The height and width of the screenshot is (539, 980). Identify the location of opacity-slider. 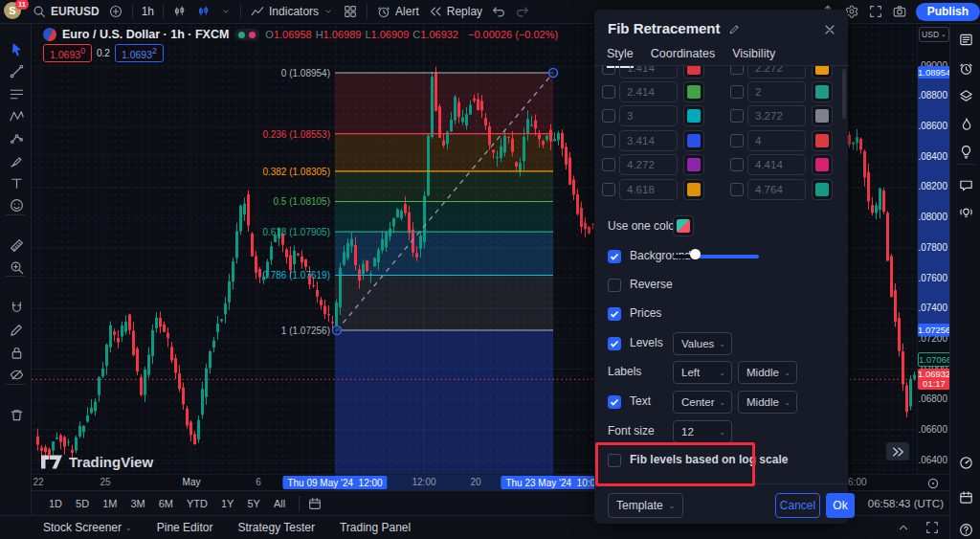
(716, 257).